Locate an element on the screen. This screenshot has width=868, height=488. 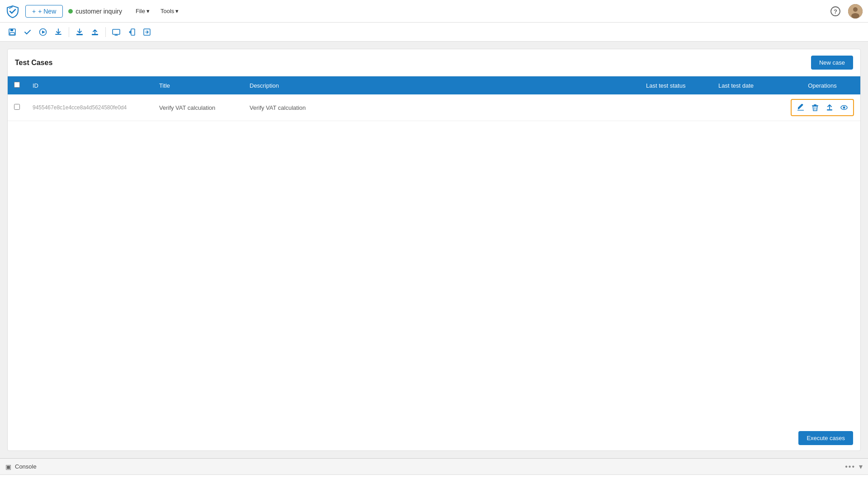
file-menu: File ▾ is located at coordinates (143, 11).